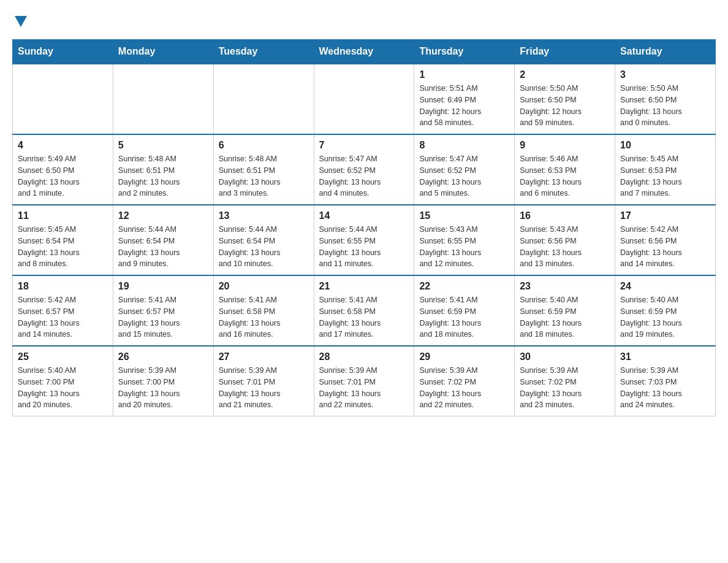 Image resolution: width=728 pixels, height=563 pixels. I want to click on day-number: 4, so click(63, 145).